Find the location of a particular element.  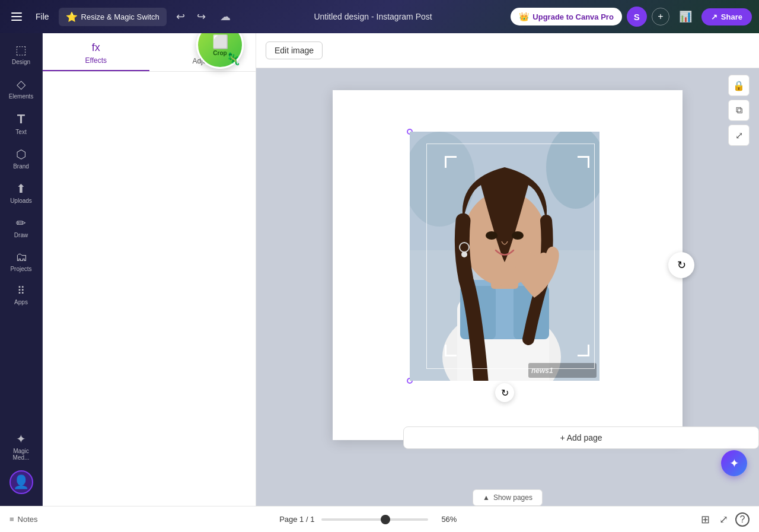

topbar-center: Untitled design - Instagram Post is located at coordinates (374, 17).